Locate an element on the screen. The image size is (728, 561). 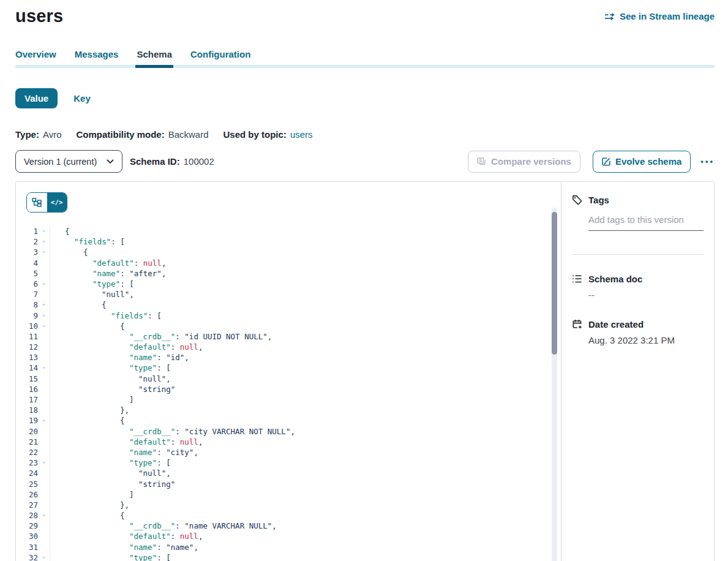
line-number: 5 is located at coordinates (27, 273).